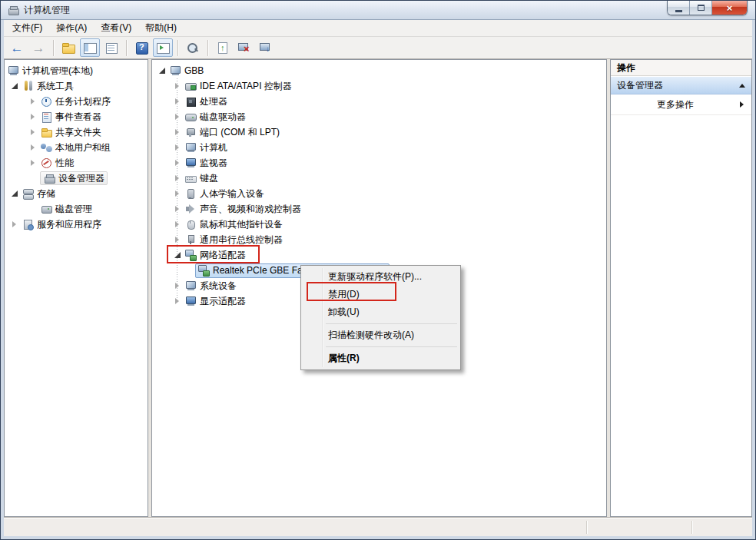 This screenshot has height=540, width=756. Describe the element at coordinates (76, 71) in the screenshot. I see `tree-item-computer-management: 计算机管理(本地)` at that location.